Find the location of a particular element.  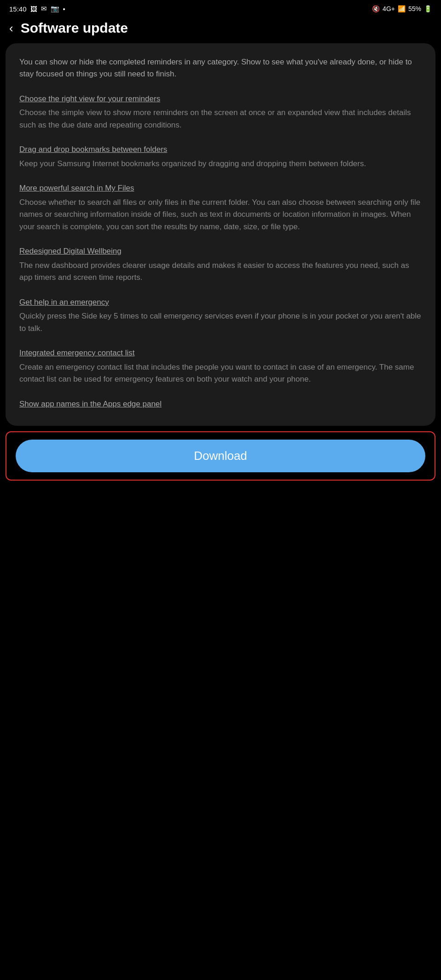

feature-description: Choose whether to search all files or on… is located at coordinates (220, 215).